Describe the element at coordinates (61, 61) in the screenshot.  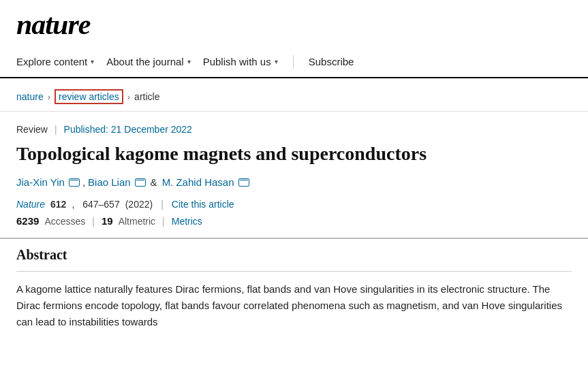
I see `nav-explore-content: Explore content ▾` at that location.